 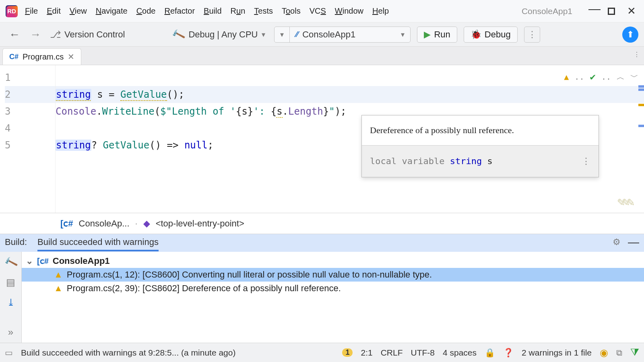 I want to click on menu-tests: Tests, so click(x=263, y=11).